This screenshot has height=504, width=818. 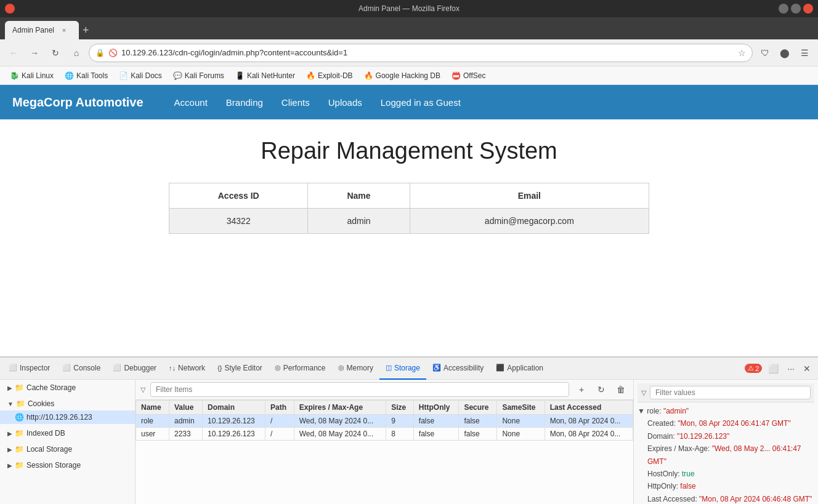 What do you see at coordinates (33, 30) in the screenshot?
I see `tab-title: Admin Panel` at bounding box center [33, 30].